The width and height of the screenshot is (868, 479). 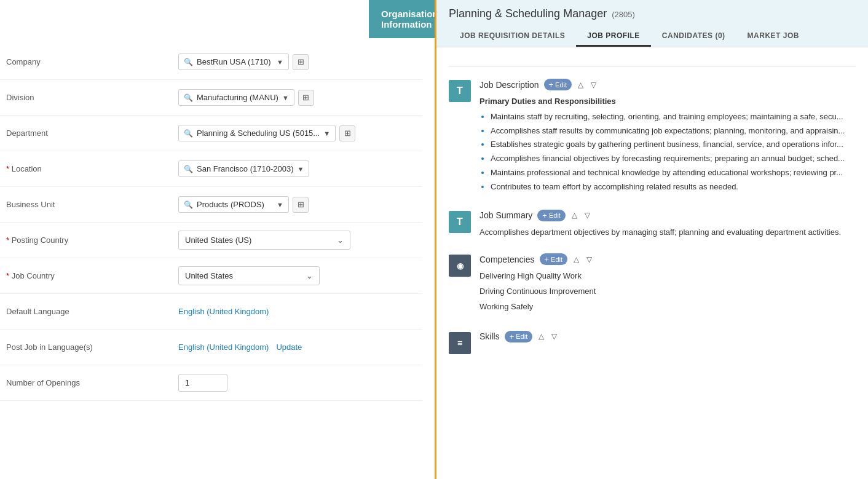 I want to click on tab-market-job: MARKET JOB, so click(x=773, y=37).